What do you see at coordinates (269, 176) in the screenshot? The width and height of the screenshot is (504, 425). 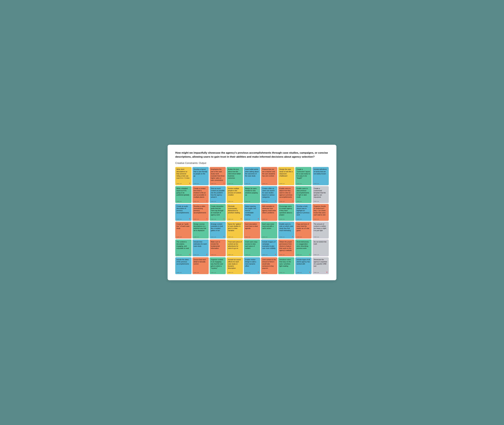 I see `card-5: Pretend that you are a teacher and the u…` at bounding box center [269, 176].